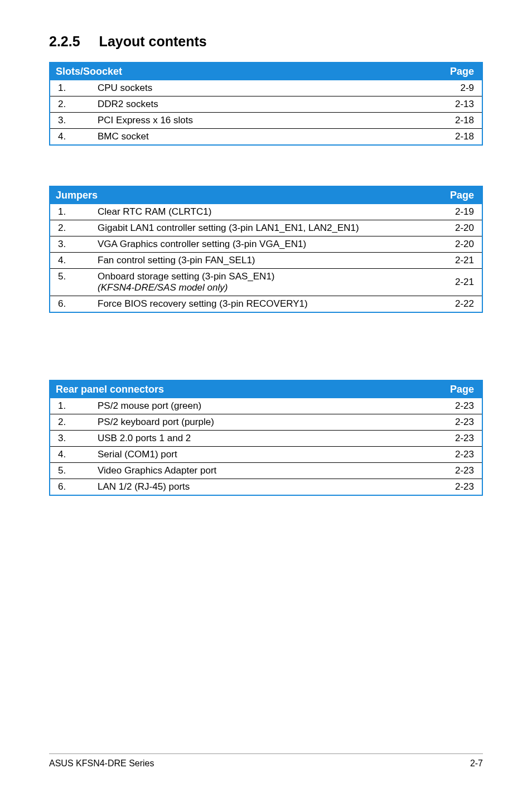 The height and width of the screenshot is (802, 532). What do you see at coordinates (262, 423) in the screenshot?
I see `row-name: PS/2 keyboard port (purple)` at bounding box center [262, 423].